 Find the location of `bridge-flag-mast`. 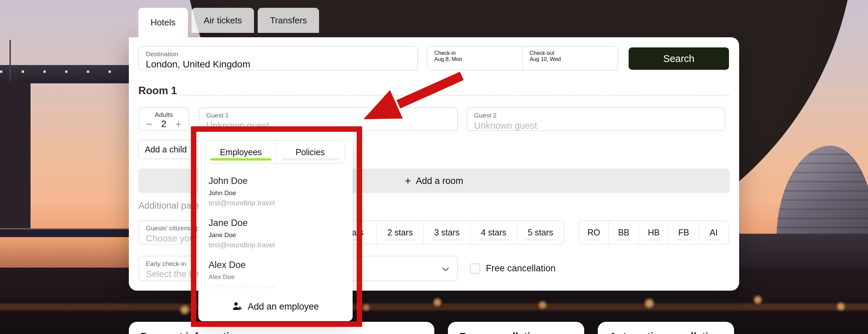

bridge-flag-mast is located at coordinates (10, 64).